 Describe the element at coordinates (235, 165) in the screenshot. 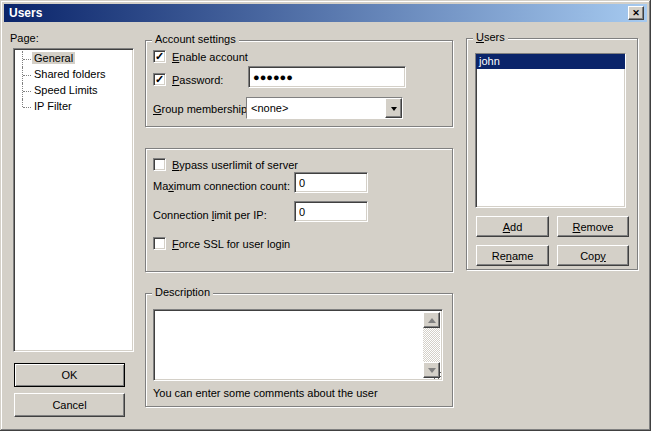

I see `bypass-userlimit-label: Bypass userlimit of server` at that location.